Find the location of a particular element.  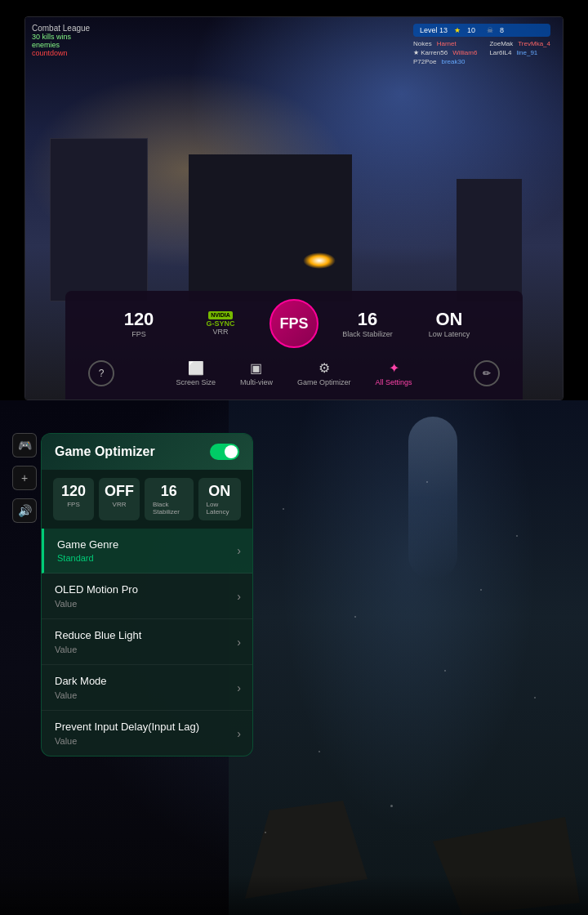

black-stab-stat: 16 Black Stabilizer is located at coordinates (368, 324).